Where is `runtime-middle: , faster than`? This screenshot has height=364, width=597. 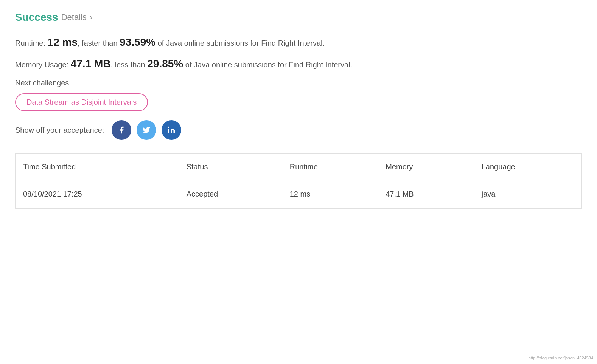 runtime-middle: , faster than is located at coordinates (98, 43).